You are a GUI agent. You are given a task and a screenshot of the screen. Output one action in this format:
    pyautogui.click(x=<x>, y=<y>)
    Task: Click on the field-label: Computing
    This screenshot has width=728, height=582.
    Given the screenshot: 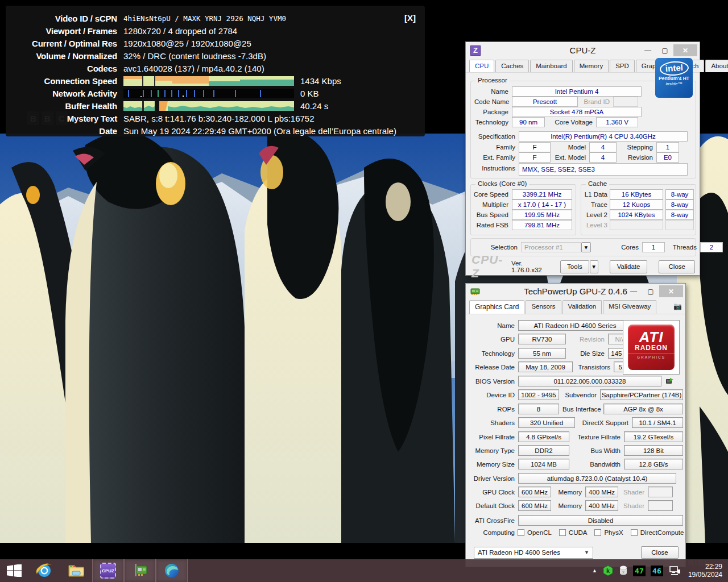 What is the action you would take?
    pyautogui.click(x=492, y=533)
    